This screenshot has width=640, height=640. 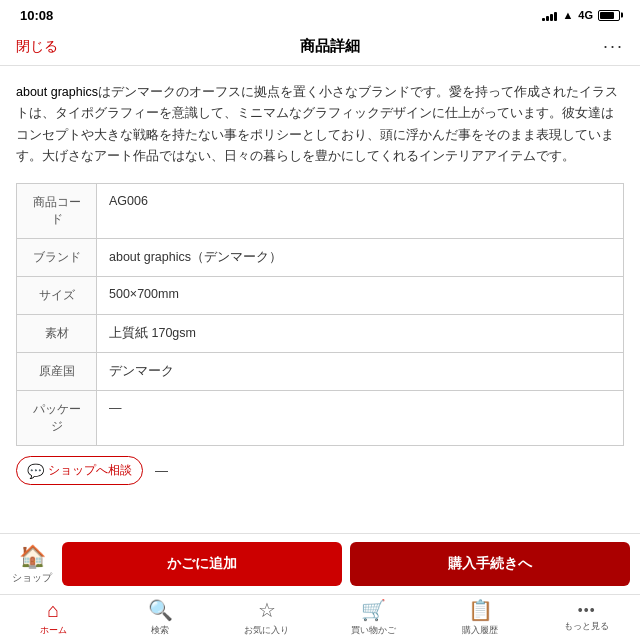 What do you see at coordinates (609, 16) in the screenshot?
I see `battery-icon` at bounding box center [609, 16].